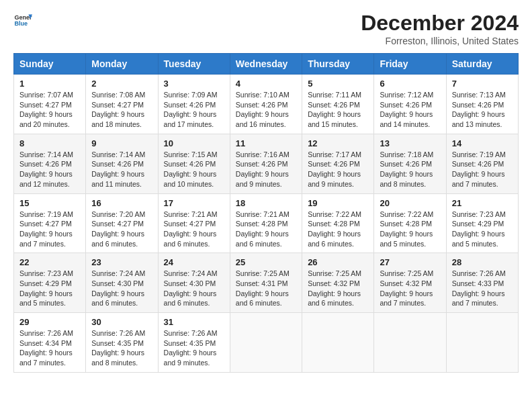 The width and height of the screenshot is (532, 411). I want to click on day-number: 13, so click(410, 144).